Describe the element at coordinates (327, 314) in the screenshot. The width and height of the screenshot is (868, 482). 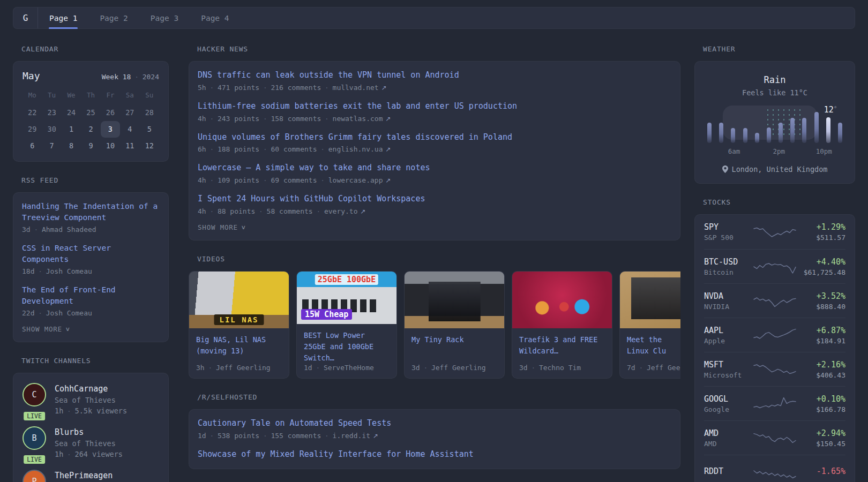
I see `thumbnail-text: 15W Cheap` at that location.